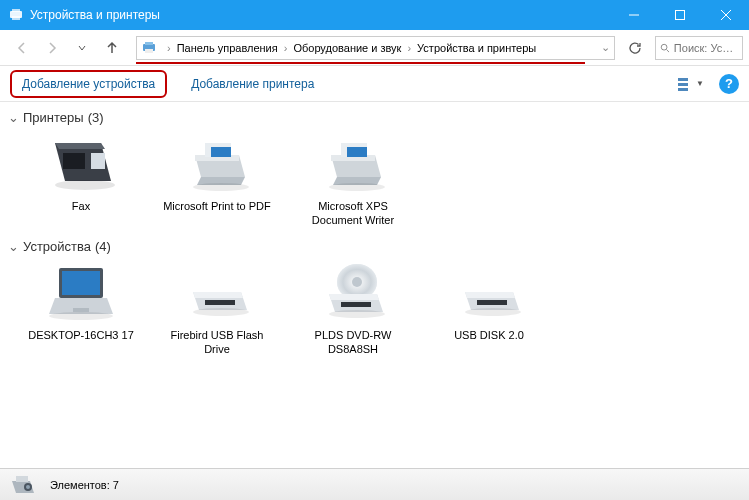 This screenshot has height=500, width=749. I want to click on device-label: USB DISK 2.0, so click(489, 335).